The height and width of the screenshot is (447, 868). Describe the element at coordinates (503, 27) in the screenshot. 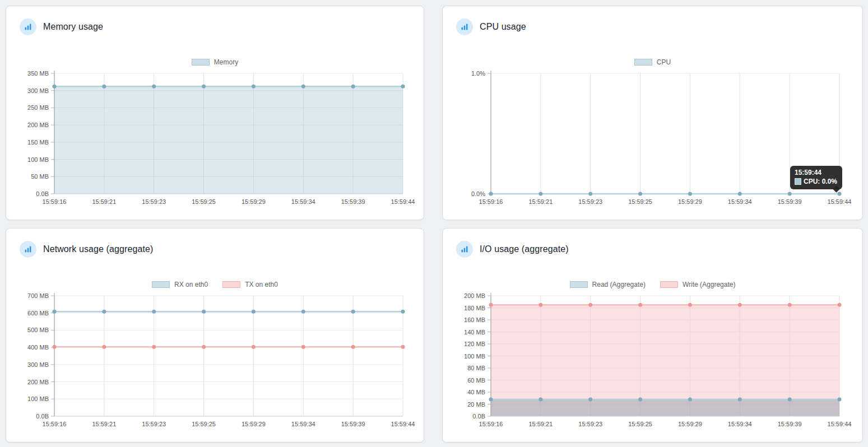

I see `panel-title: CPU usage` at that location.